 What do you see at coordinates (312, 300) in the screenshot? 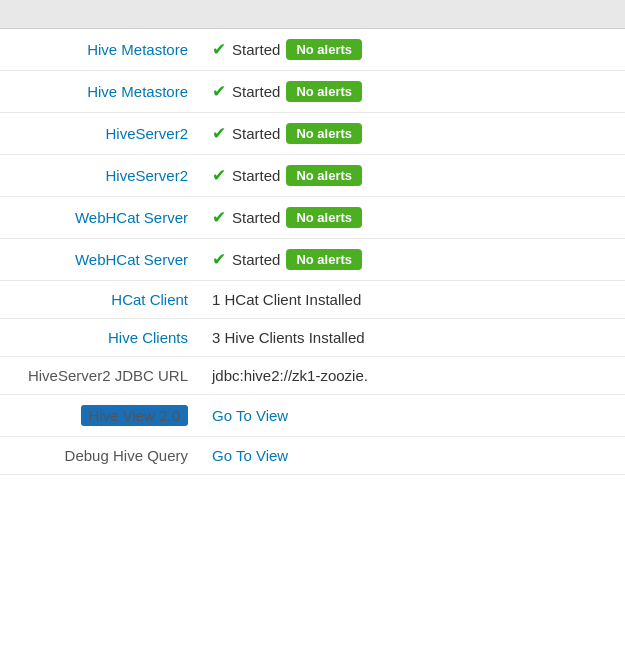
I see `table-row: HCat Client1 HCat Client Installed` at bounding box center [312, 300].